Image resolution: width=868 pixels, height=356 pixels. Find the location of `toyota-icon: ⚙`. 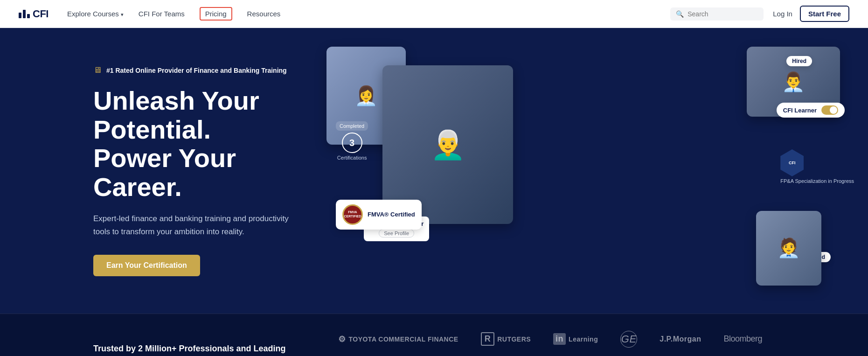

toyota-icon: ⚙ is located at coordinates (342, 339).